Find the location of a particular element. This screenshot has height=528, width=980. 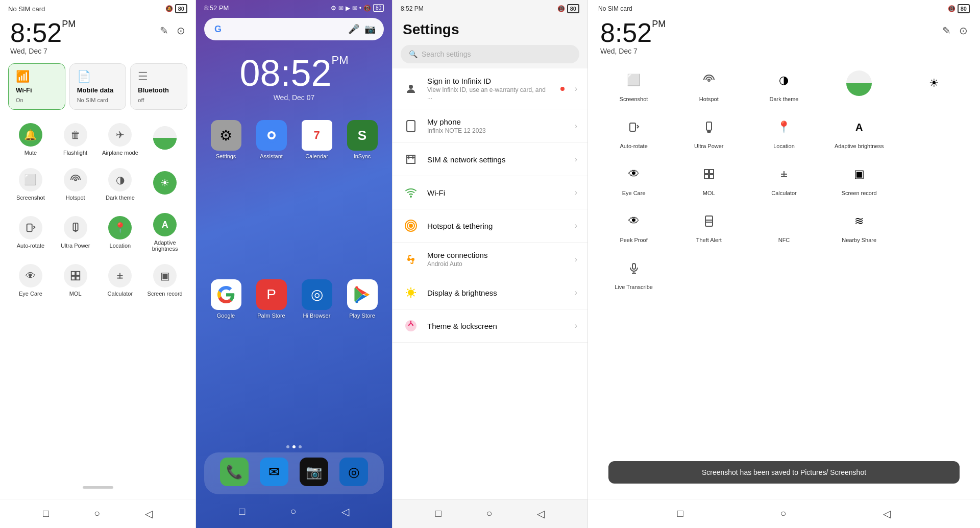

location-tile-left: 📍 Location is located at coordinates (120, 232).